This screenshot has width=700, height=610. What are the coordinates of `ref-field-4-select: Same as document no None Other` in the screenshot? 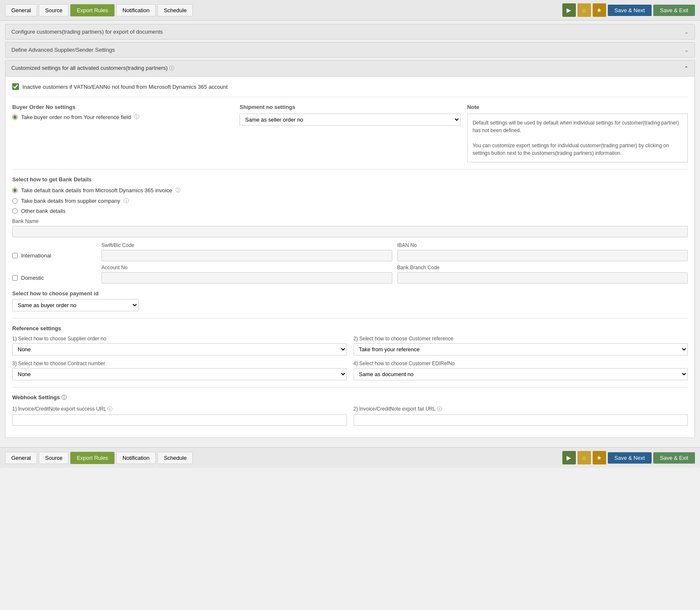 It's located at (521, 374).